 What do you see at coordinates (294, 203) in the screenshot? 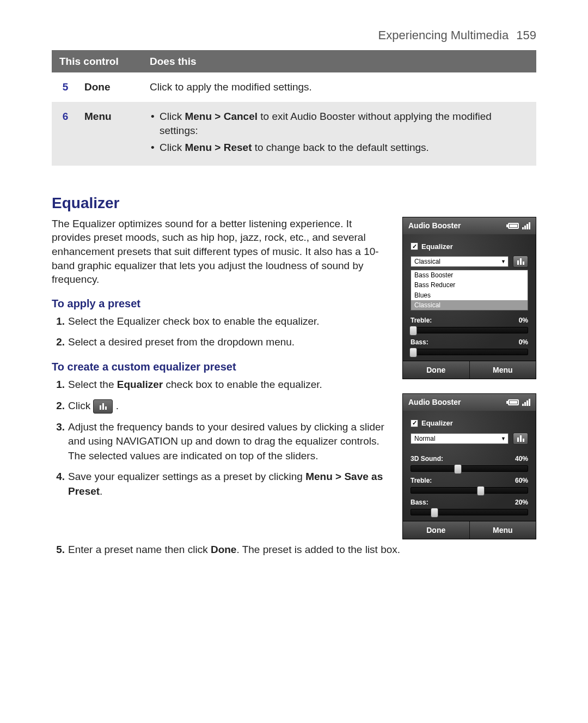
I see `equalizer-heading: Equalizer` at bounding box center [294, 203].